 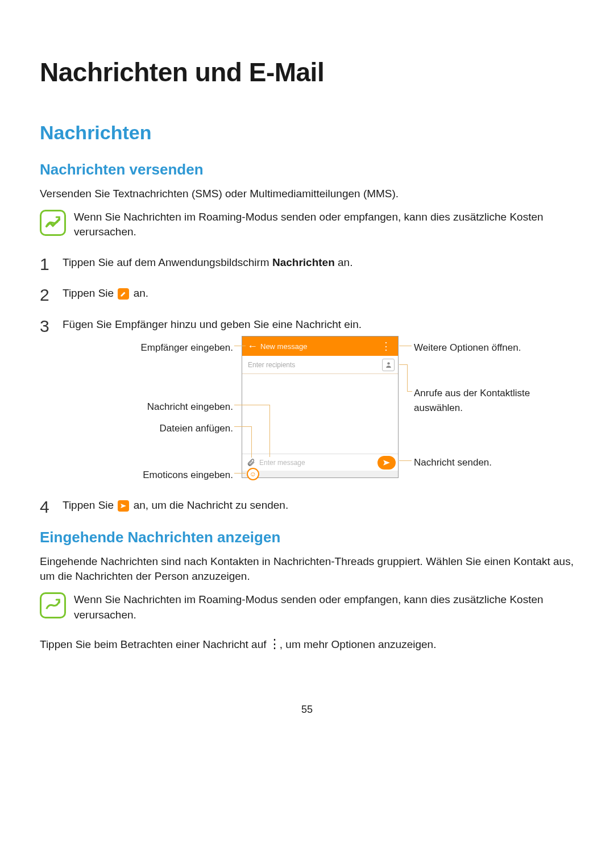 I want to click on step2-text-a: Tippen Sie, so click(x=90, y=293).